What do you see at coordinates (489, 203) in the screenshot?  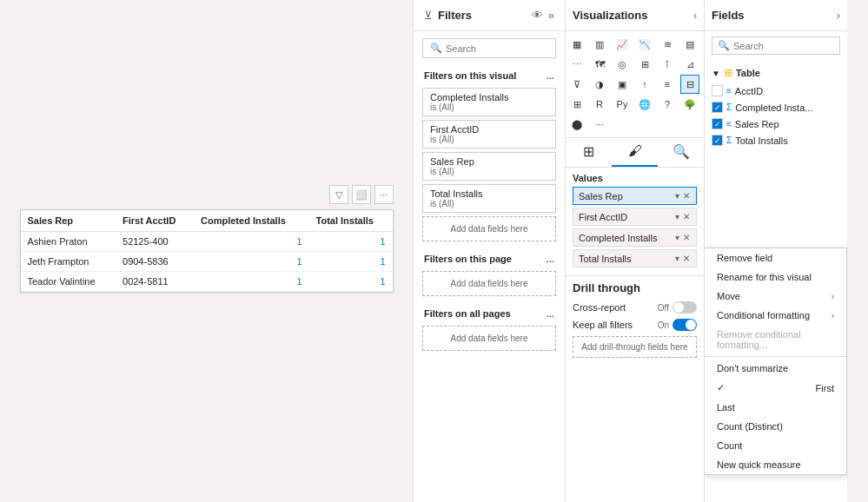 I see `filter-item-value: is (All)` at bounding box center [489, 203].